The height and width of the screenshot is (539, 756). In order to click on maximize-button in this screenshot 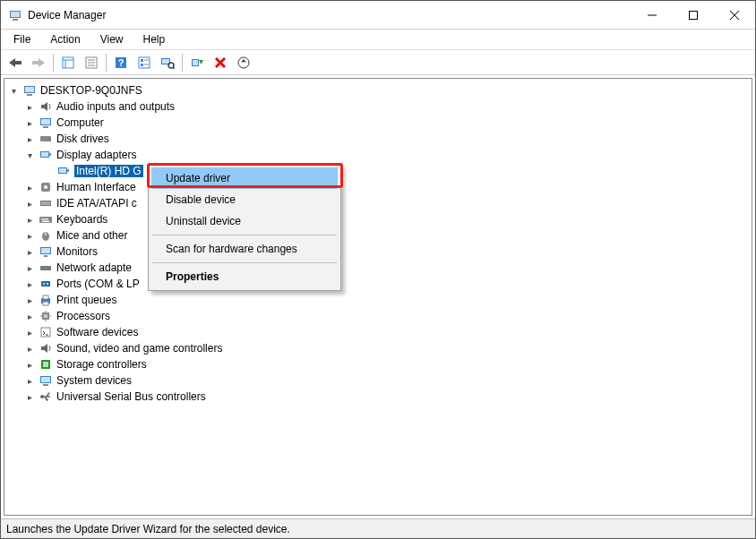, I will do `click(693, 15)`.